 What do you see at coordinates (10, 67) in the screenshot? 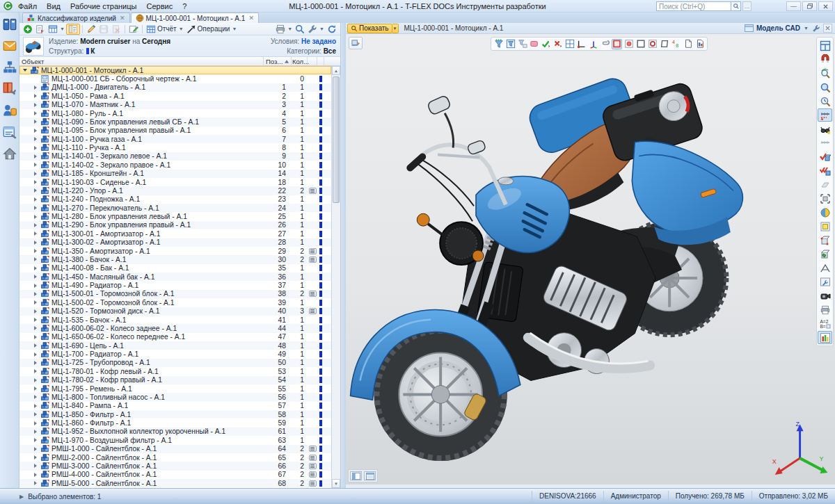
I see `hierarchy-icon` at bounding box center [10, 67].